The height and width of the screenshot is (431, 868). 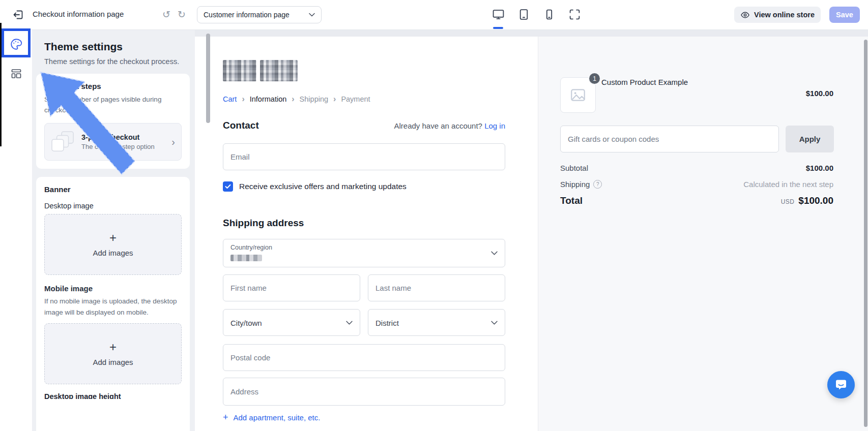 What do you see at coordinates (264, 223) in the screenshot?
I see `shipping-address-heading: Shipping address` at bounding box center [264, 223].